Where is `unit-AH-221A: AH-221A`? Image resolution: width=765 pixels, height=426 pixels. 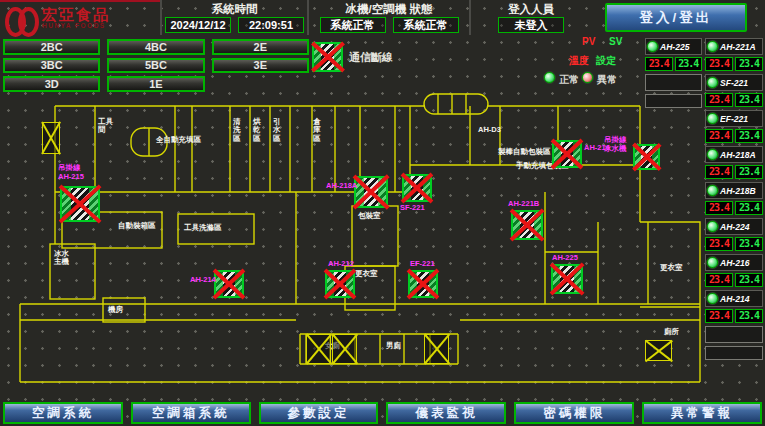 unit-AH-221A: AH-221A is located at coordinates (734, 46).